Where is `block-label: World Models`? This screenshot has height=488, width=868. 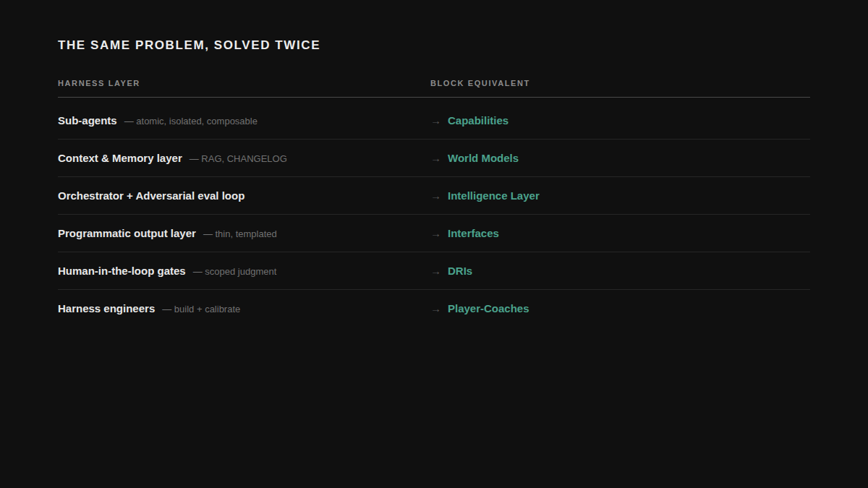
block-label: World Models is located at coordinates (483, 158).